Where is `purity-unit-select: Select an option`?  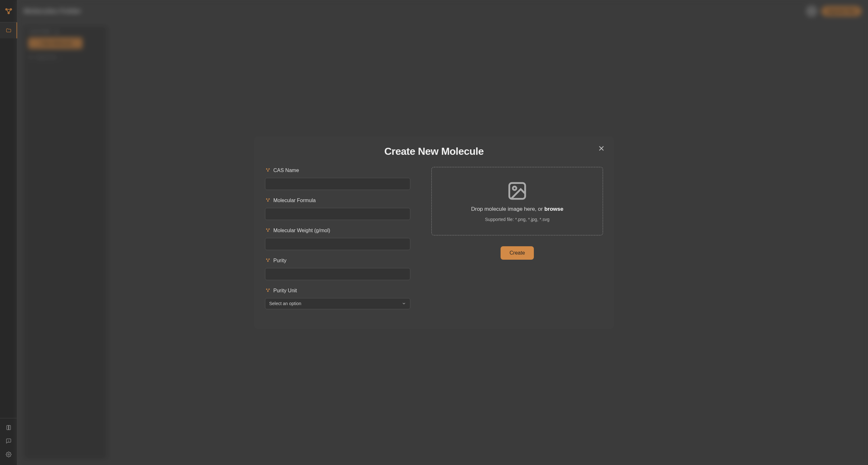 purity-unit-select: Select an option is located at coordinates (338, 304).